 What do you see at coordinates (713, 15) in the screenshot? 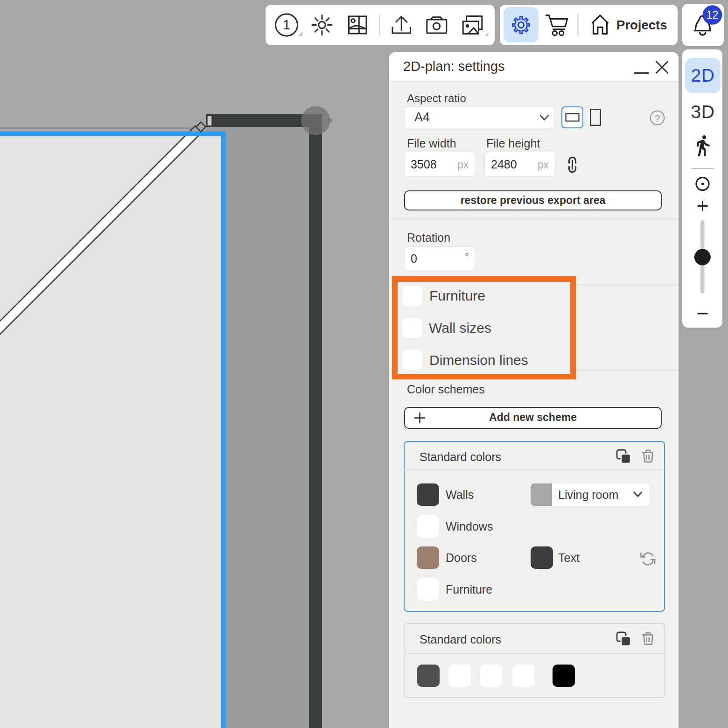
I see `svg-text: 12` at bounding box center [713, 15].